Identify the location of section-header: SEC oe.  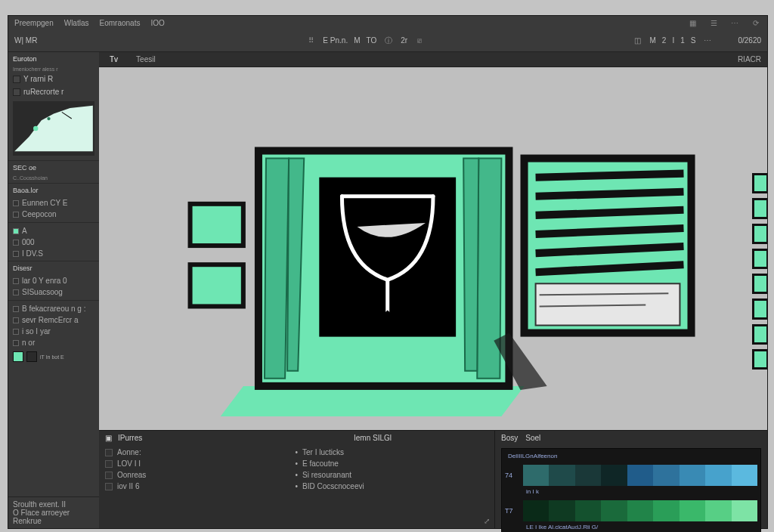
(54, 168).